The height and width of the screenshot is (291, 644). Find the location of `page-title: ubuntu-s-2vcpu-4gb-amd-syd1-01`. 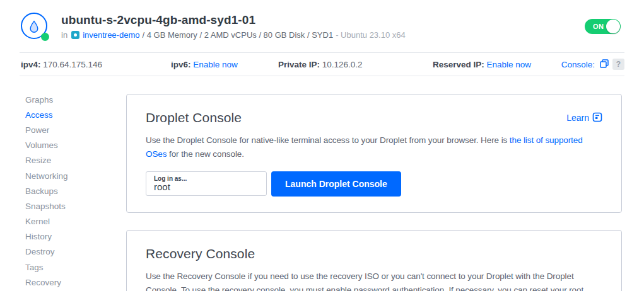

page-title: ubuntu-s-2vcpu-4gb-amd-syd1-01 is located at coordinates (233, 20).